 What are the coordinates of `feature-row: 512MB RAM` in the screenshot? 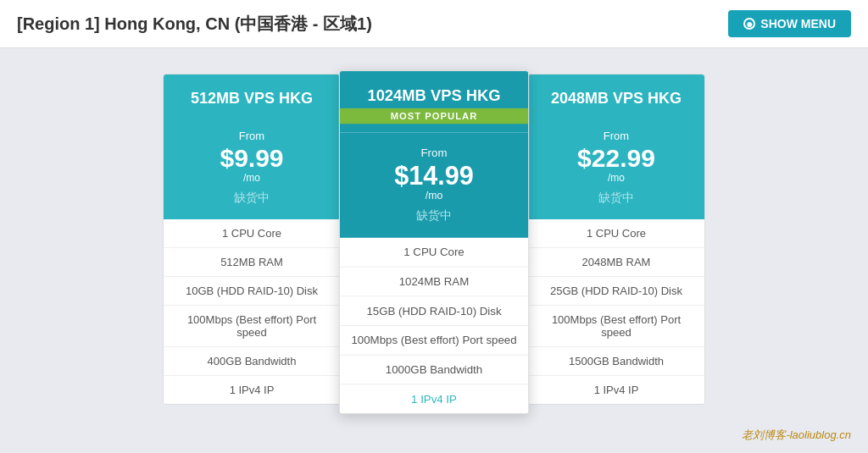 It's located at (252, 262).